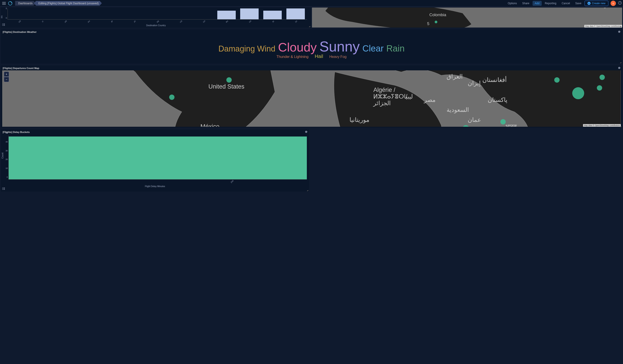 Image resolution: width=623 pixels, height=364 pixels. Describe the element at coordinates (25, 3) in the screenshot. I see `breadcrumb-dashboards: Dashboards` at that location.